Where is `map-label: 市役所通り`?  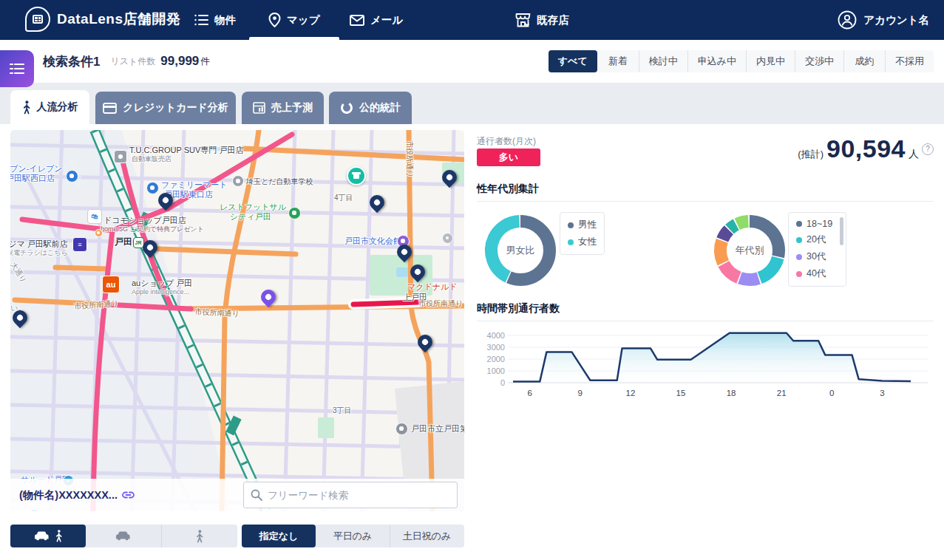 map-label: 市役所通り is located at coordinates (410, 159).